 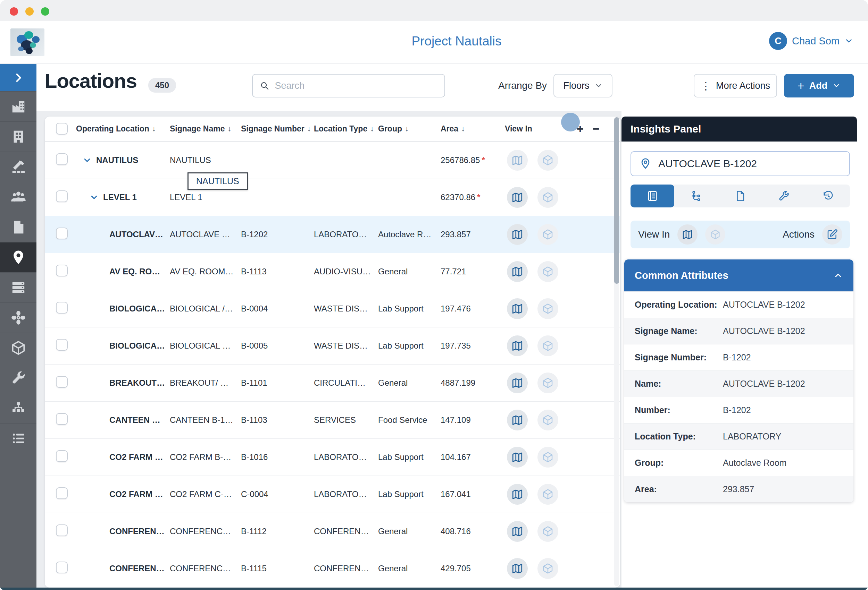 I want to click on table-scrollbar-thumb, so click(x=616, y=200).